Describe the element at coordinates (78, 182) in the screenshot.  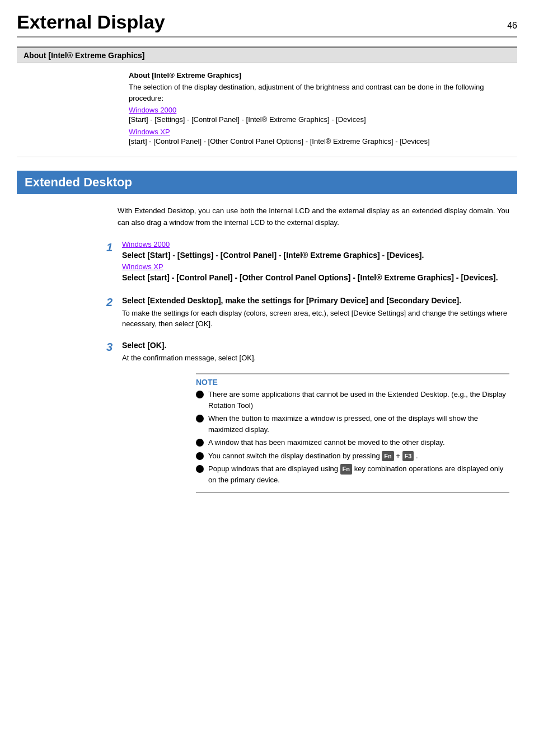
I see `extended-desktop-title: Extended Desktop` at that location.